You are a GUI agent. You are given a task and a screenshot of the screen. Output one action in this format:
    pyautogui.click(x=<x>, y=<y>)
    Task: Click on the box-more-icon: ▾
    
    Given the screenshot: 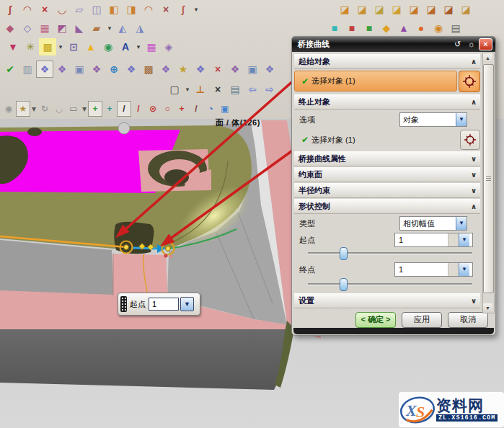 What is the action you would take?
    pyautogui.click(x=61, y=47)
    